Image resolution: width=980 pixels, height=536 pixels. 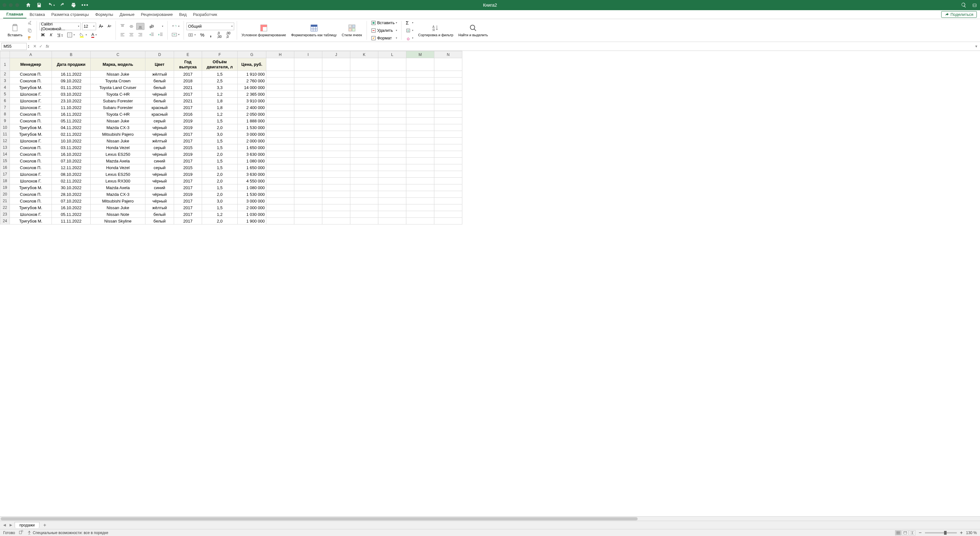 I want to click on cell-J8, so click(x=336, y=114).